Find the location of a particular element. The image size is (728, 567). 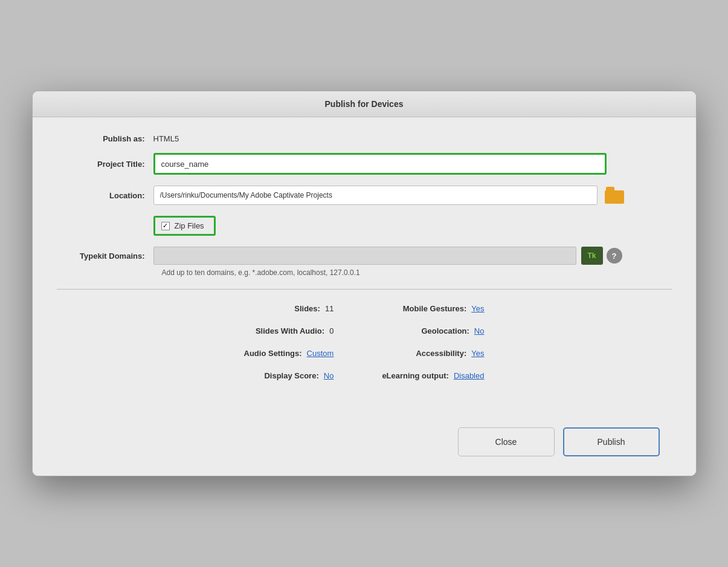

stats-left-col: Slides: 11 Slides With Audio: 0 Audio Se… is located at coordinates (289, 349).